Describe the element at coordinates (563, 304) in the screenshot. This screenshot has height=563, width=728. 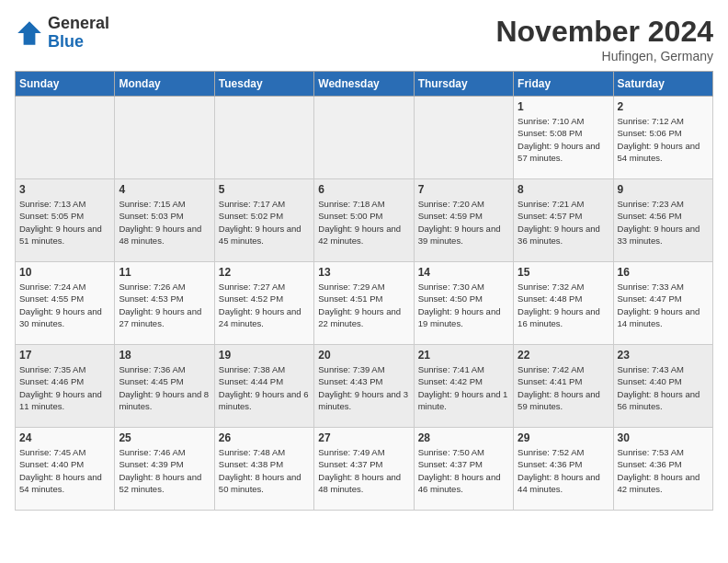
I see `calendar-cell: 15Sunrise: 7:32 AM Sunset: 4:48 PM Dayli…` at that location.